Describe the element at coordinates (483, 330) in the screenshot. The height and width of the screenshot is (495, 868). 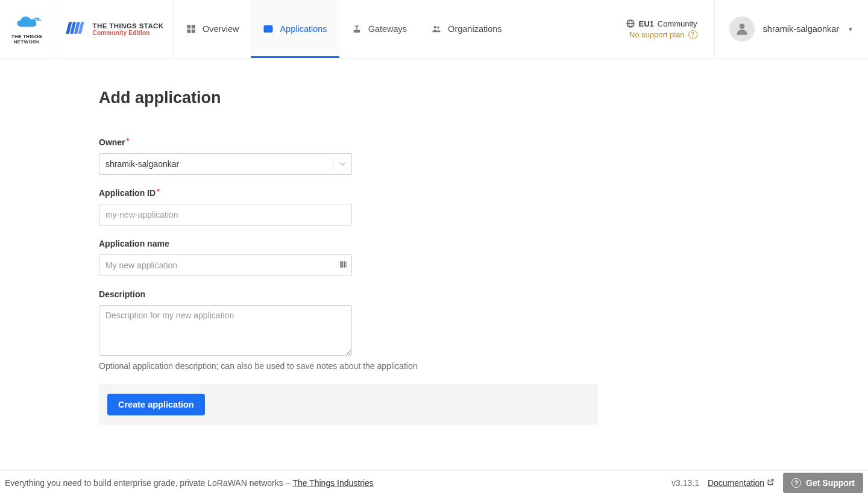
I see `description-field: Description Optional application descrip…` at that location.